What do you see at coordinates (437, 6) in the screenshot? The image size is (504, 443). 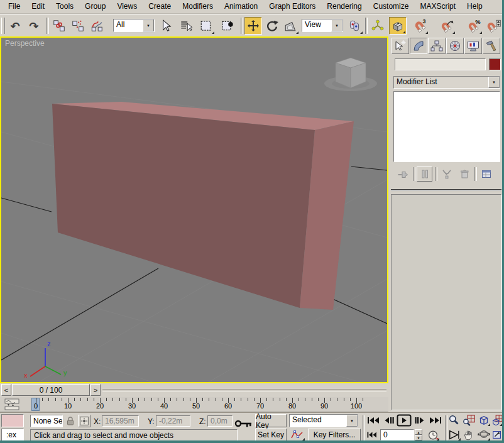 I see `menu-item: MAXScript` at bounding box center [437, 6].